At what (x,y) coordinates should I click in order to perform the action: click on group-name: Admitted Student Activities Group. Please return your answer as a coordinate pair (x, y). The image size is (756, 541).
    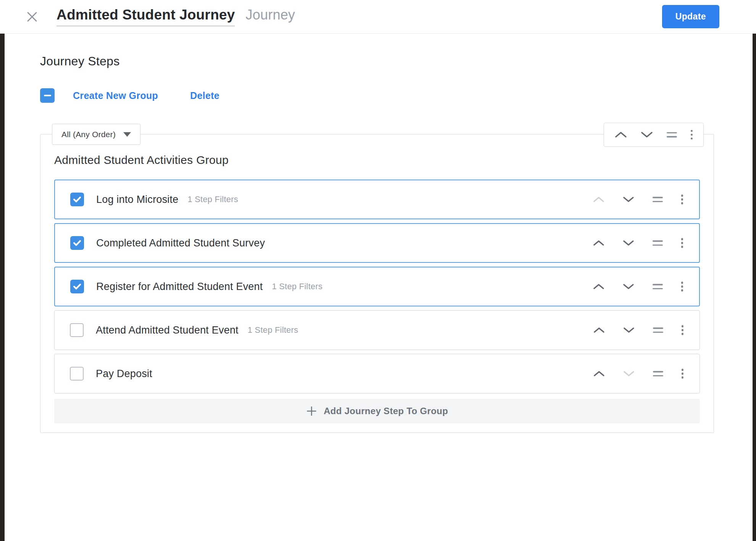
    Looking at the image, I should click on (377, 151).